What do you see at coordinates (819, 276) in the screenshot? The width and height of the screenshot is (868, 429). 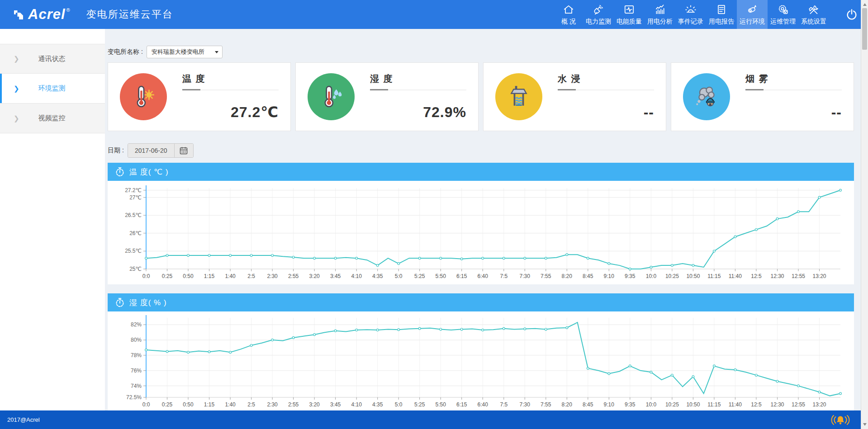 I see `svg-text: 13:20` at bounding box center [819, 276].